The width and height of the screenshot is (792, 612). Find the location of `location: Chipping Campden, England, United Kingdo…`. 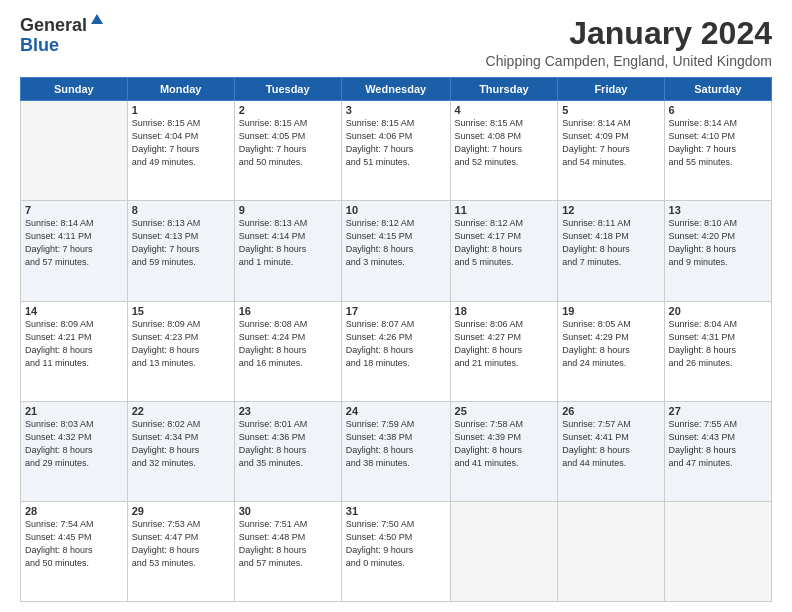

location: Chipping Campden, England, United Kingdo… is located at coordinates (629, 61).